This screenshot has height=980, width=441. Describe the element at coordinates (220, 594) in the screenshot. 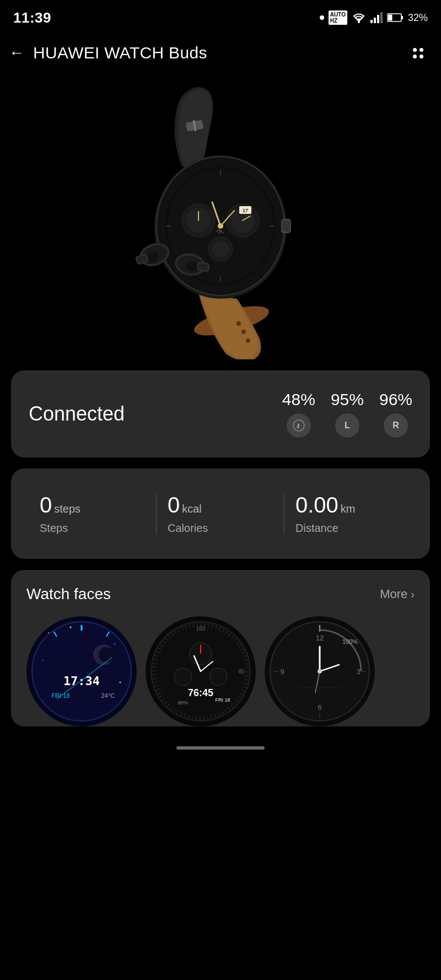

I see `watch-faces-header: Watch faces More ›` at that location.